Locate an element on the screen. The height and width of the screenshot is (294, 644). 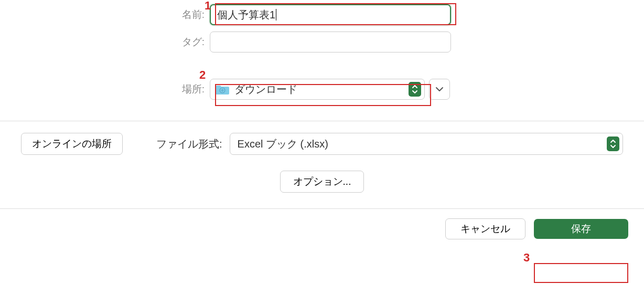
location-value: ダウンロード is located at coordinates (319, 89).